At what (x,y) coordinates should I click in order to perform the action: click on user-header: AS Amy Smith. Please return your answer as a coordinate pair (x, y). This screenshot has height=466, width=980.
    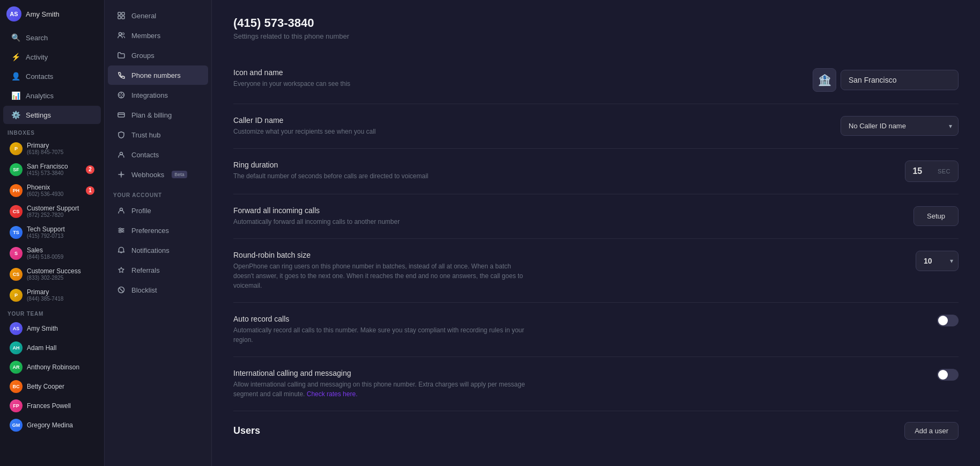
    Looking at the image, I should click on (52, 14).